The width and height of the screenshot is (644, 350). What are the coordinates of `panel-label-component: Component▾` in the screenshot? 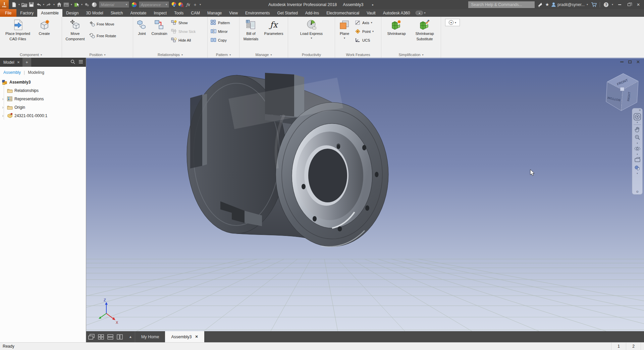 It's located at (31, 55).